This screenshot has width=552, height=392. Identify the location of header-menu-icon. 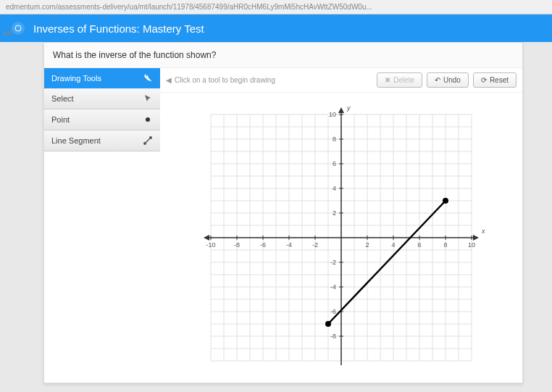
(18, 28).